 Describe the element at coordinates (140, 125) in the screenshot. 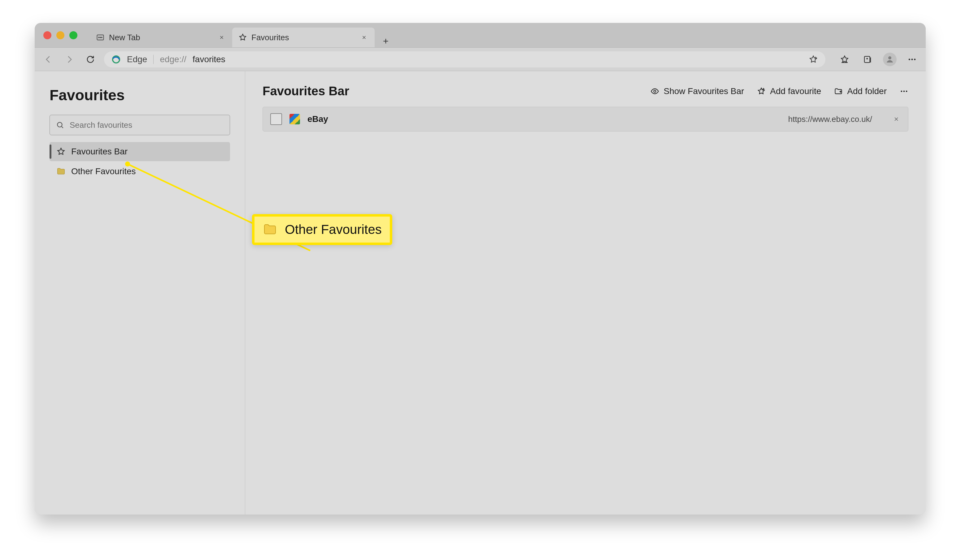

I see `search-favourites` at that location.